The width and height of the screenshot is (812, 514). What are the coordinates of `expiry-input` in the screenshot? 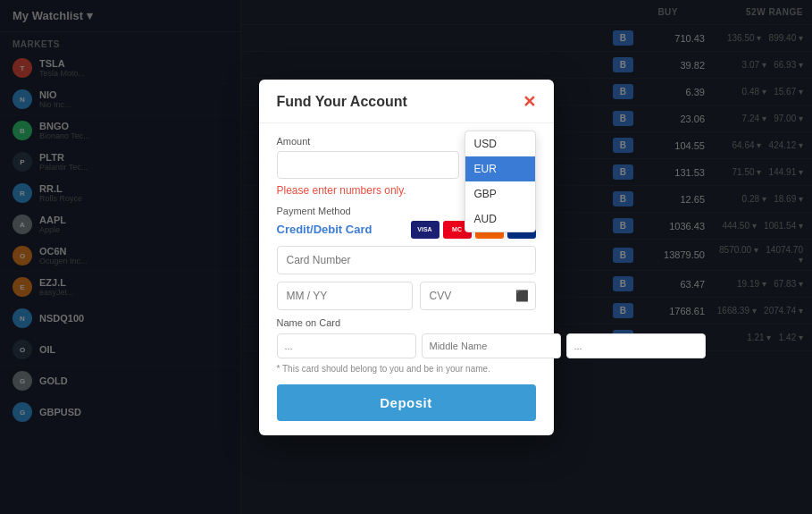 It's located at (345, 296).